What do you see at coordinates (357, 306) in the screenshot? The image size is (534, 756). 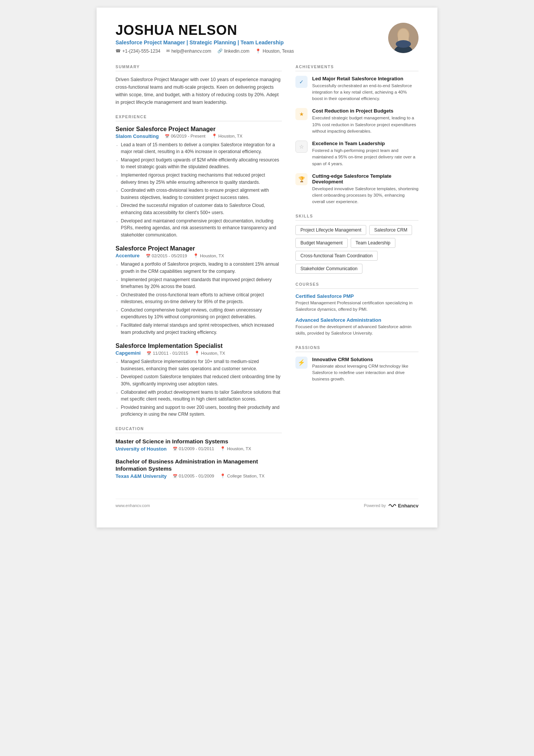 I see `course-desc-1: Project Management Professional certific…` at bounding box center [357, 306].